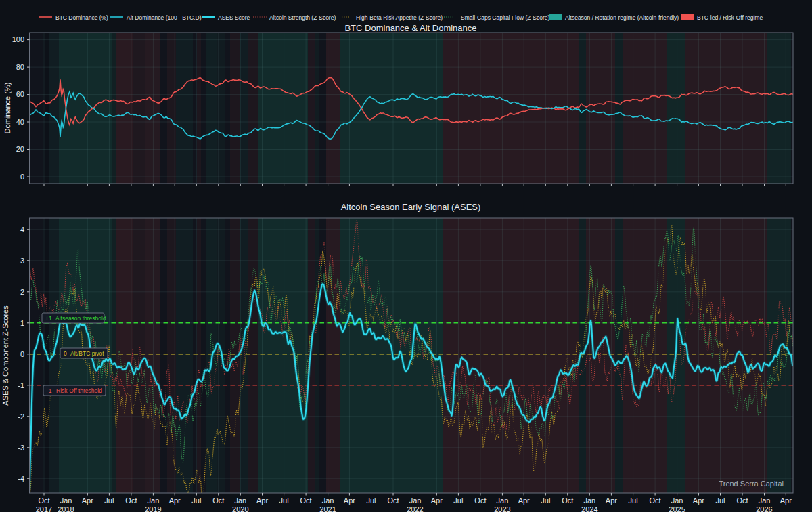 This screenshot has height=512, width=812. I want to click on svg-text:High-Beta Risk Appetite (Z-Sco: High-Beta Risk Appetite (Z-Score), so click(399, 18).